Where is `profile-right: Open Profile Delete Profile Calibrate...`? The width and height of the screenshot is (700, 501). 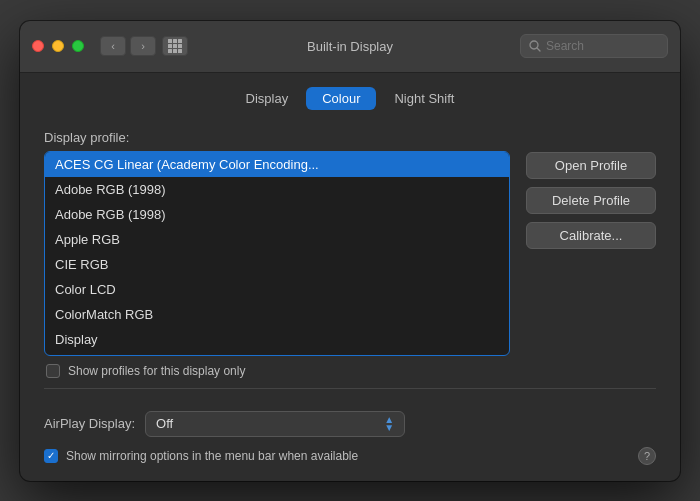 profile-right: Open Profile Delete Profile Calibrate... is located at coordinates (591, 254).